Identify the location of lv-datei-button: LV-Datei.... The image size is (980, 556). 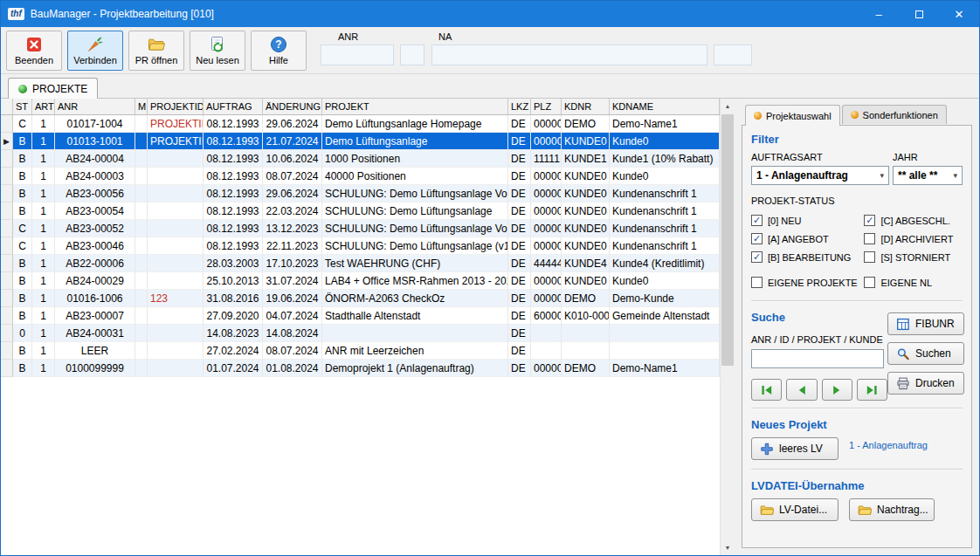
(795, 510).